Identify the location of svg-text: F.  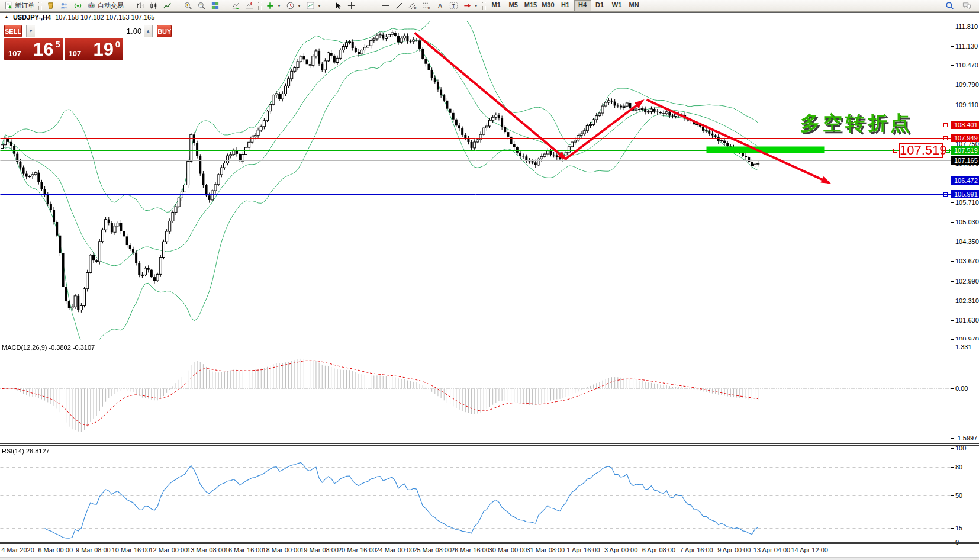
(429, 8).